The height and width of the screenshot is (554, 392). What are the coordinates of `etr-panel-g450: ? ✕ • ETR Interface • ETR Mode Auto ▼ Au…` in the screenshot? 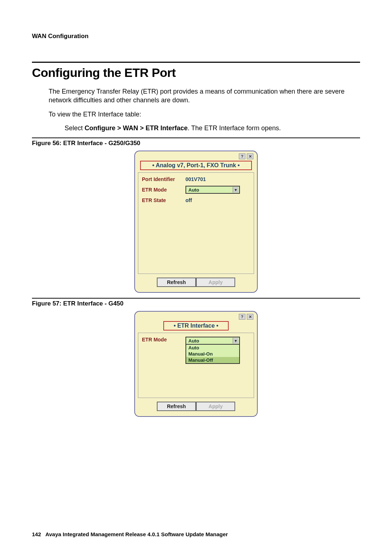 It's located at (196, 364).